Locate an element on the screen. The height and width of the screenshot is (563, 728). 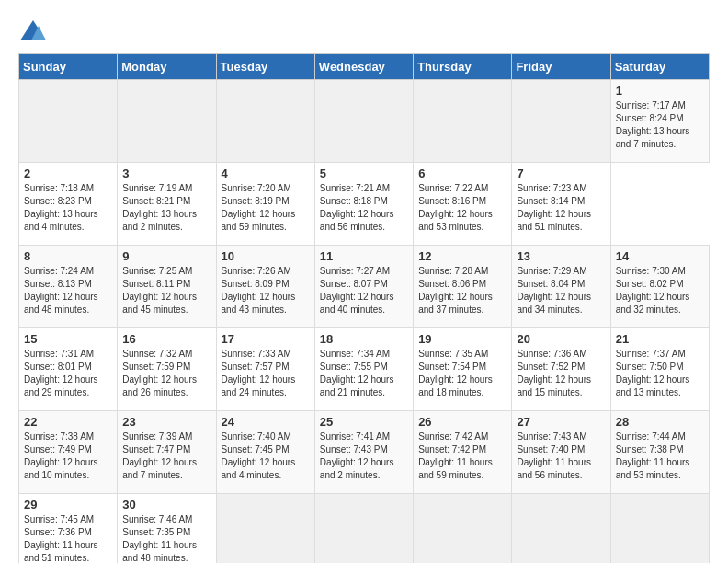
page-header is located at coordinates (364, 31).